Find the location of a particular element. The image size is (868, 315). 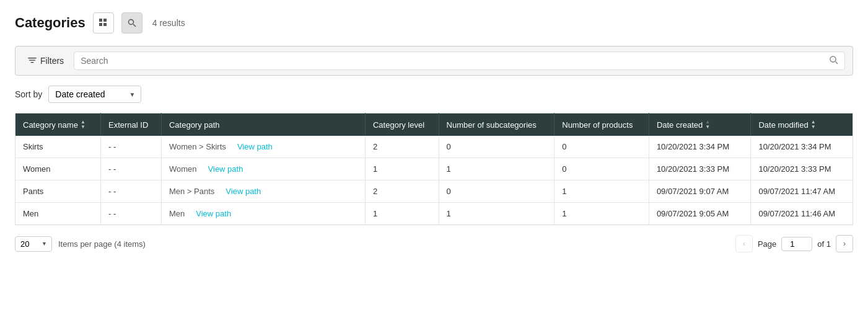

items-per-page-label: Items per page (4 items) is located at coordinates (102, 244).